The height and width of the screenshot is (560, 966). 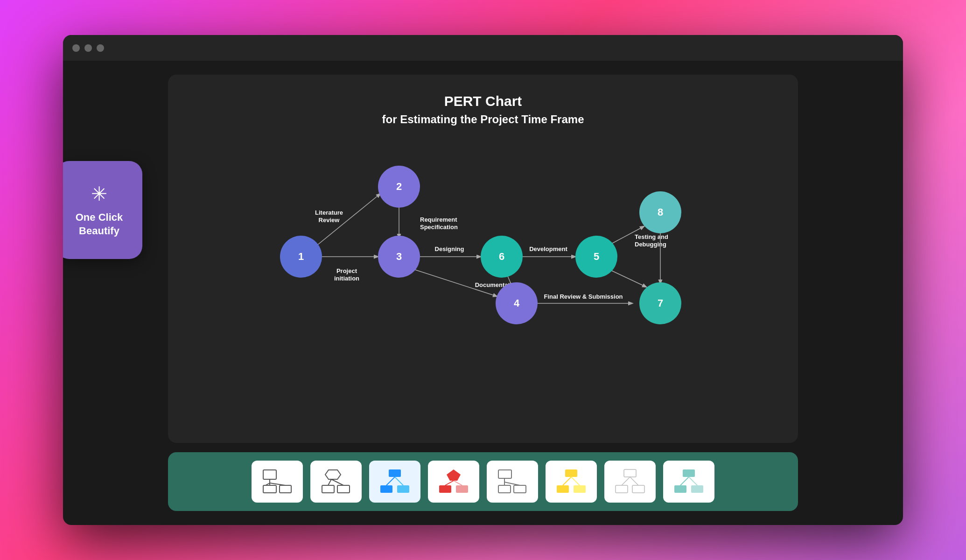 What do you see at coordinates (483, 48) in the screenshot?
I see `title-bar` at bounding box center [483, 48].